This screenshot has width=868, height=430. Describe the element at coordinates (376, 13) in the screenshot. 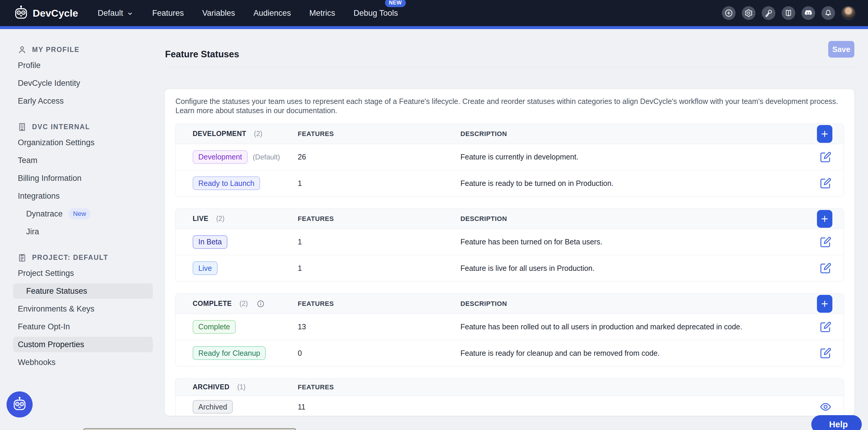

I see `nav-link-debug-tools: Debug ToolsNEW` at that location.